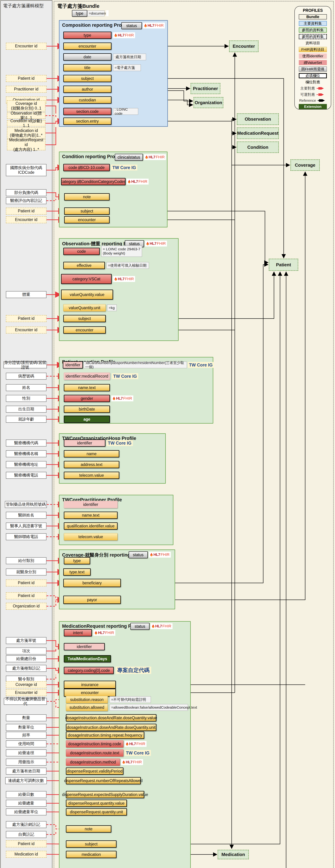 The width and height of the screenshot is (335, 868). I want to click on label-org-name: 醫療機構名稱, so click(26, 454).